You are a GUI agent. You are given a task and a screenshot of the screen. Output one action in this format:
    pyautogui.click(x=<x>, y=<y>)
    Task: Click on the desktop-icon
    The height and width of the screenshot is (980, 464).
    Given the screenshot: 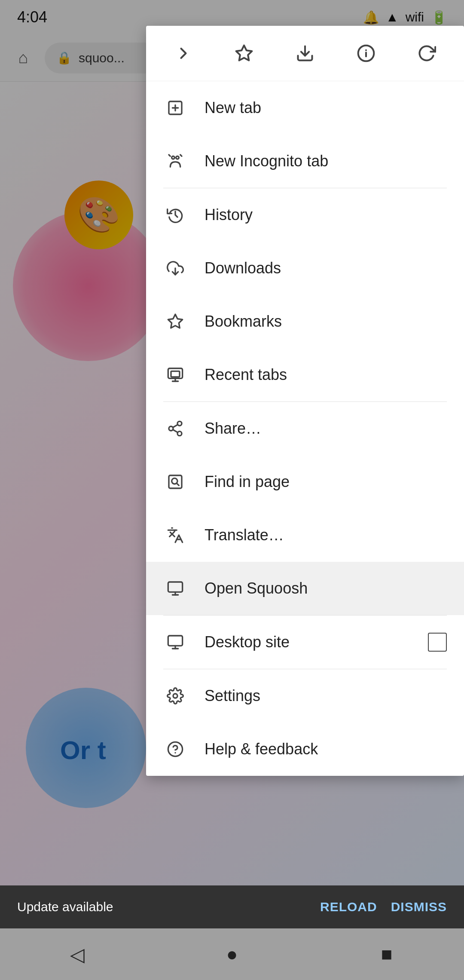 What is the action you would take?
    pyautogui.click(x=175, y=642)
    